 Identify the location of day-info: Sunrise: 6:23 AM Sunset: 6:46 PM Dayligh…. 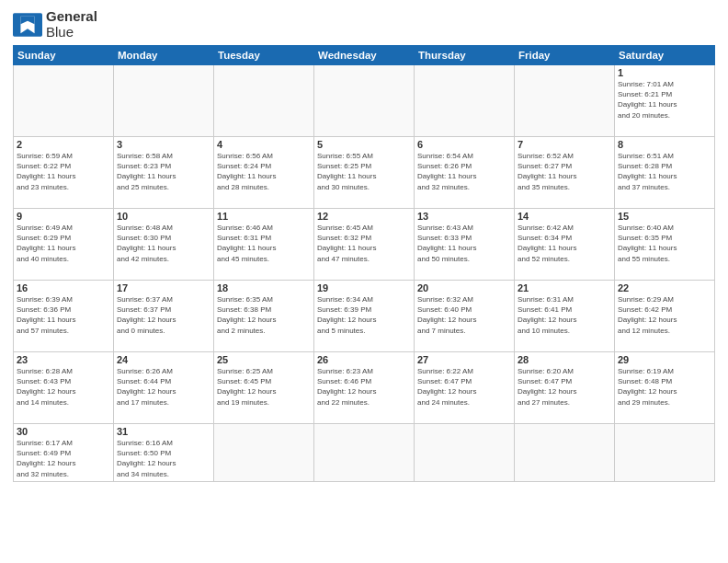
(364, 386).